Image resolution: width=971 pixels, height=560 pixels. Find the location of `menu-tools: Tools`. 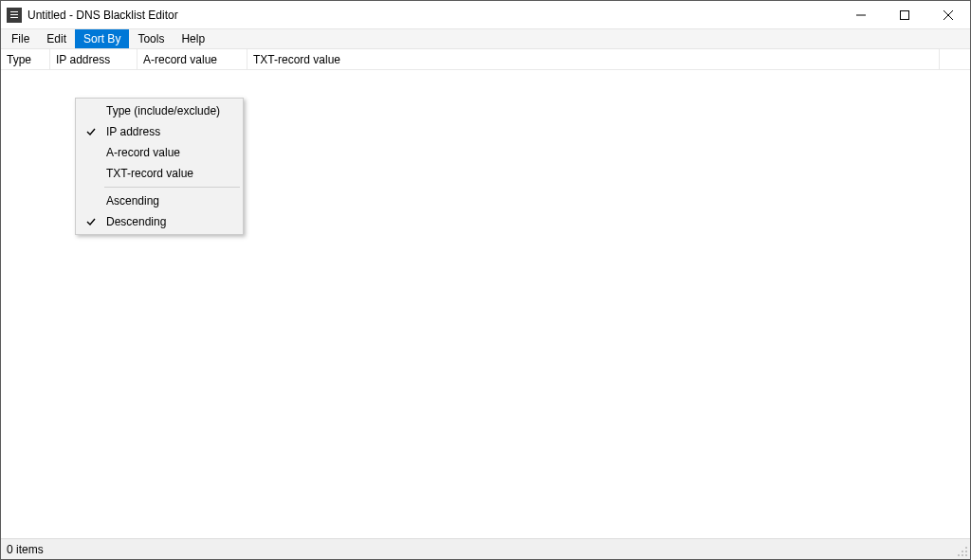

menu-tools: Tools is located at coordinates (151, 39).